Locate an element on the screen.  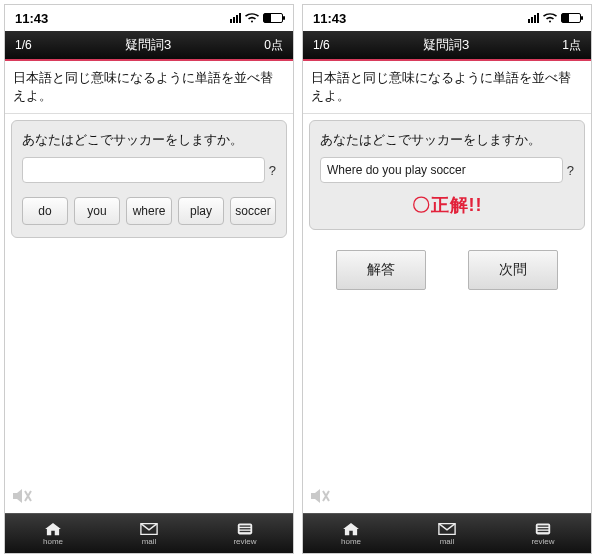
app-header: 1/6 疑問詞3 0点 is located at coordinates (149, 46).